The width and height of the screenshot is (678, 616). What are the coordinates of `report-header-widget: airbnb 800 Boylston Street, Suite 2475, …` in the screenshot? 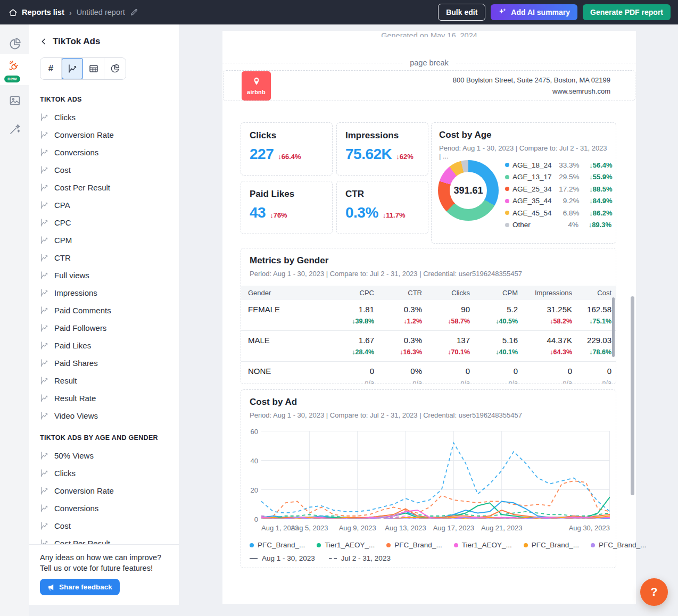 It's located at (429, 86).